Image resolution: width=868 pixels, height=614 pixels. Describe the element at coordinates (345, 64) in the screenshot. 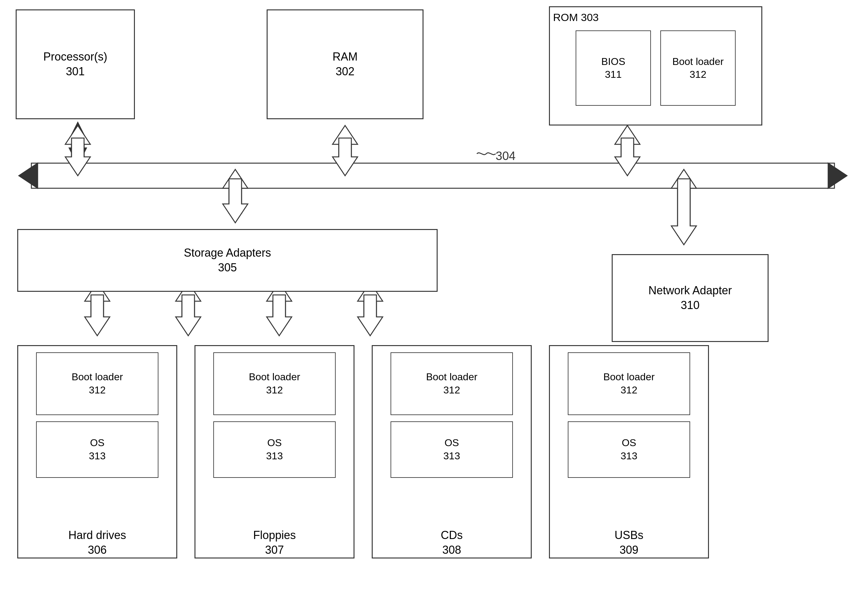

I see `ram-box: RAM 302` at that location.